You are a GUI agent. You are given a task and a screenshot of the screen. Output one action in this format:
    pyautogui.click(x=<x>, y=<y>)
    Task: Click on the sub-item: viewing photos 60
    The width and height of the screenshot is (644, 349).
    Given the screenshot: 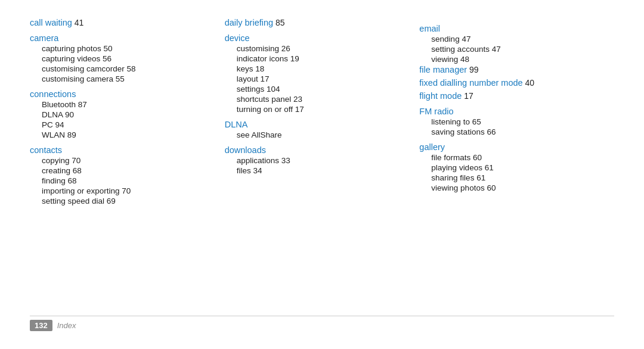 What is the action you would take?
    pyautogui.click(x=510, y=188)
    